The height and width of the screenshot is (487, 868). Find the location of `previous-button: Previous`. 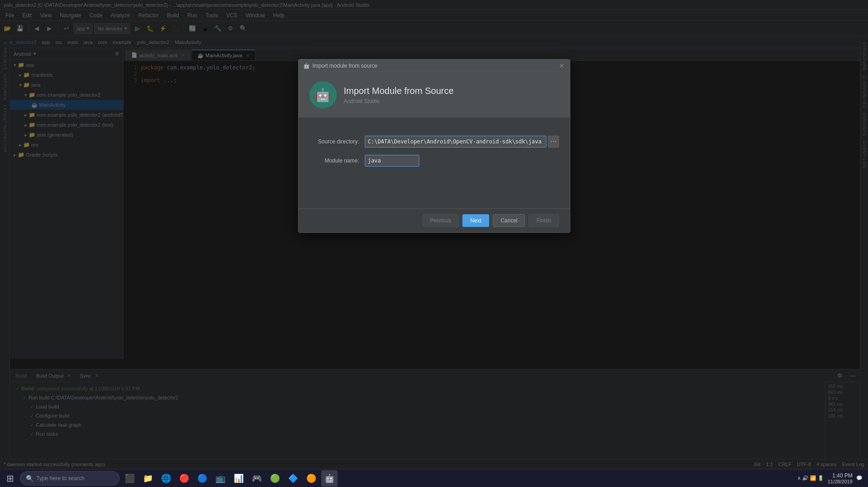

previous-button: Previous is located at coordinates (441, 221).